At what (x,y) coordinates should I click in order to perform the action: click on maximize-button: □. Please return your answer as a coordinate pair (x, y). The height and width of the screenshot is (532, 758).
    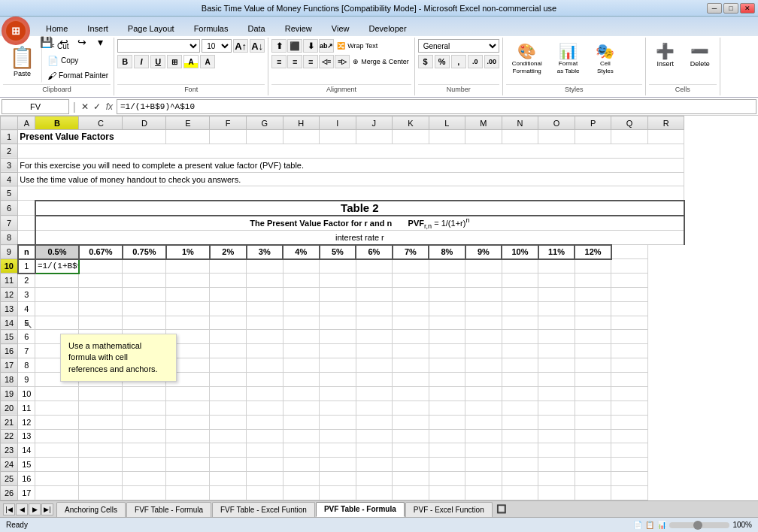
    Looking at the image, I should click on (731, 8).